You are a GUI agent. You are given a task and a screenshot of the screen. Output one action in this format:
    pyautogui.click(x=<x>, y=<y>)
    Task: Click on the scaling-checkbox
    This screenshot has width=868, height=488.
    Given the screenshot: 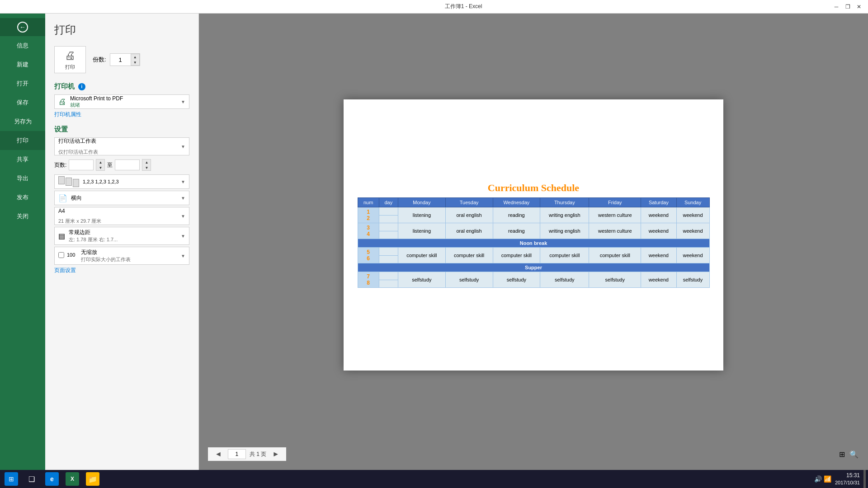 What is the action you would take?
    pyautogui.click(x=61, y=255)
    